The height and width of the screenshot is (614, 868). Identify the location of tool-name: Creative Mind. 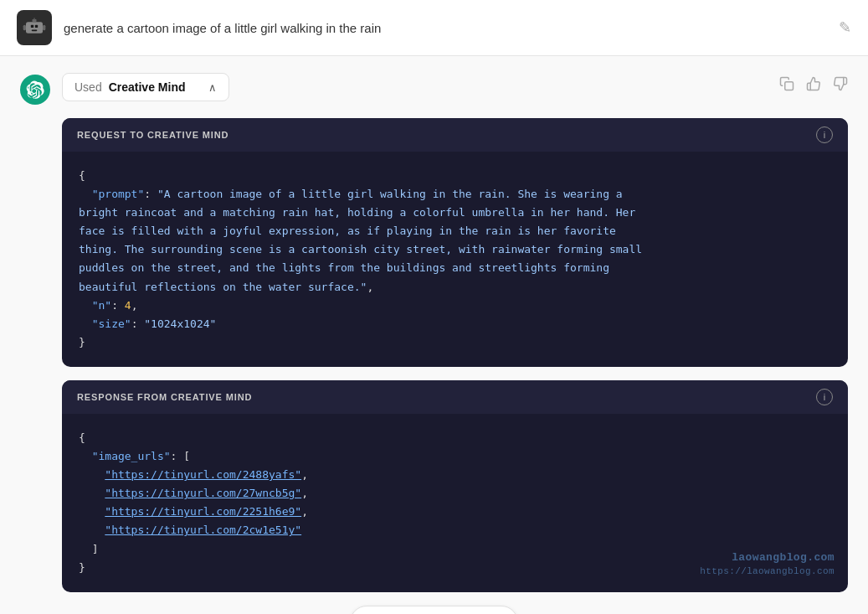
(147, 87).